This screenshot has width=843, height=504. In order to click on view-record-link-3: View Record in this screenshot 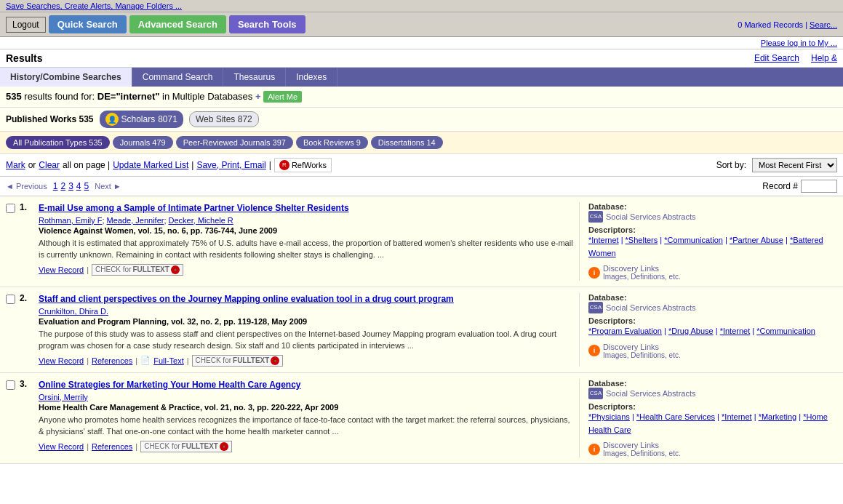, I will do `click(61, 447)`.